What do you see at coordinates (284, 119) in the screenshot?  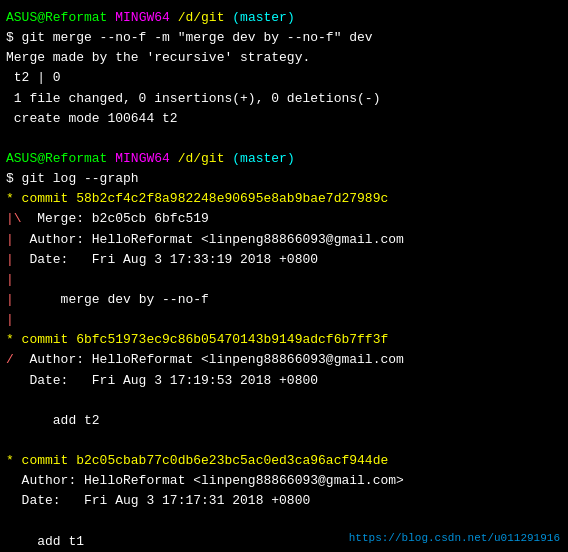 I see `line-create-mode: create mode 100644 t2` at bounding box center [284, 119].